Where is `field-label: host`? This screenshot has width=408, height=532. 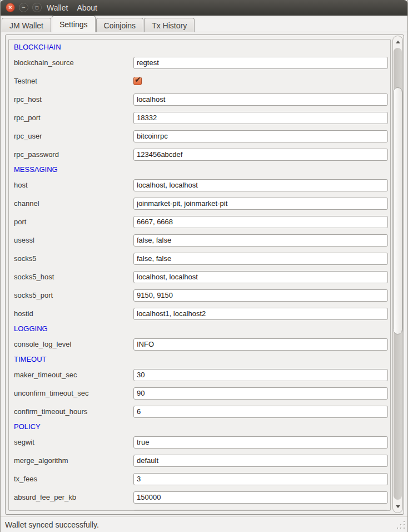 field-label: host is located at coordinates (73, 185).